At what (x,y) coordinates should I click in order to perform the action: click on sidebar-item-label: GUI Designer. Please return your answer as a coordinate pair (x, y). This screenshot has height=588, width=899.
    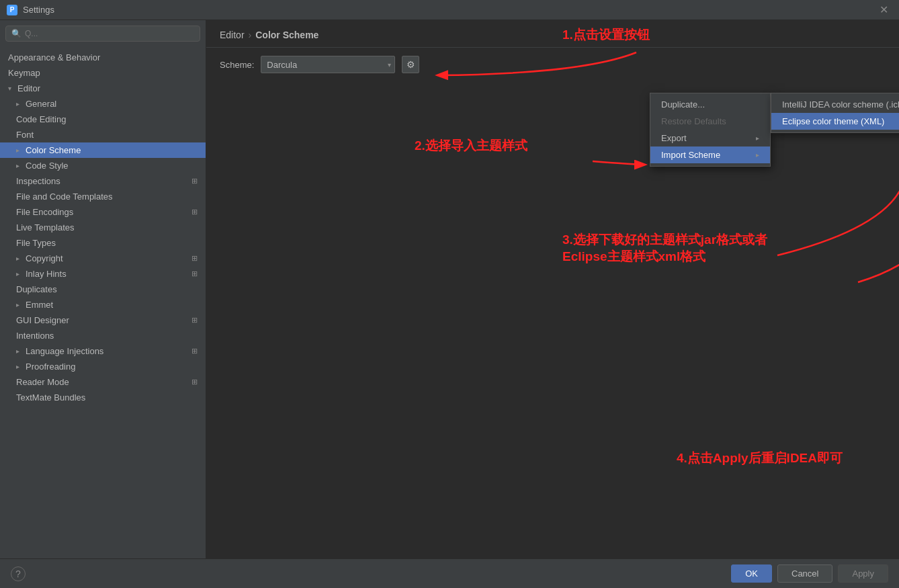
    Looking at the image, I should click on (43, 320).